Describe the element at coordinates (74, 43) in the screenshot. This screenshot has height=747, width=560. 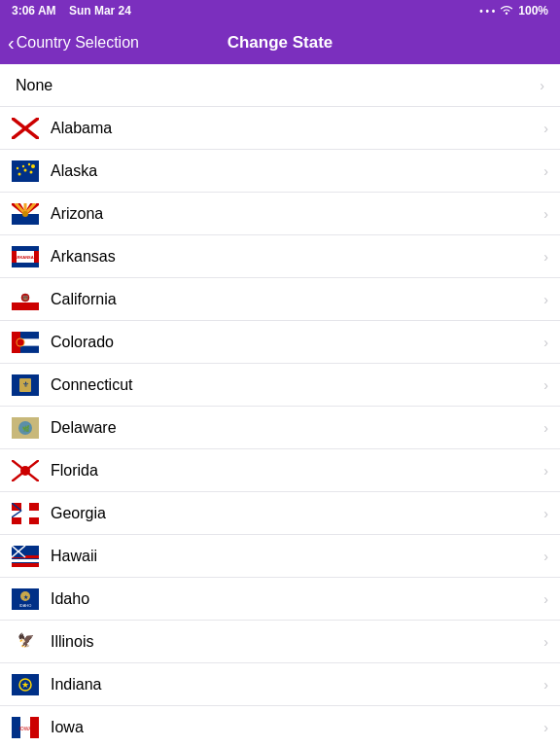
I see `back-button: ‹ Country Selection` at that location.